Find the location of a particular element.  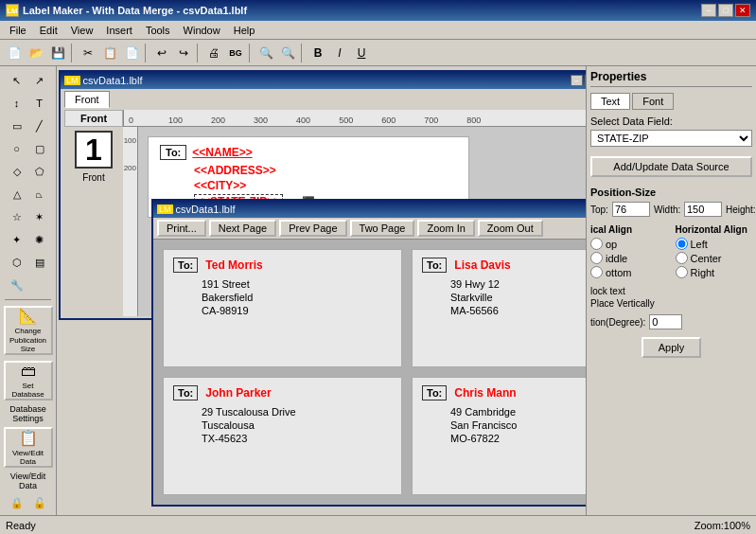

prev-page-button: Prev Page is located at coordinates (312, 228).